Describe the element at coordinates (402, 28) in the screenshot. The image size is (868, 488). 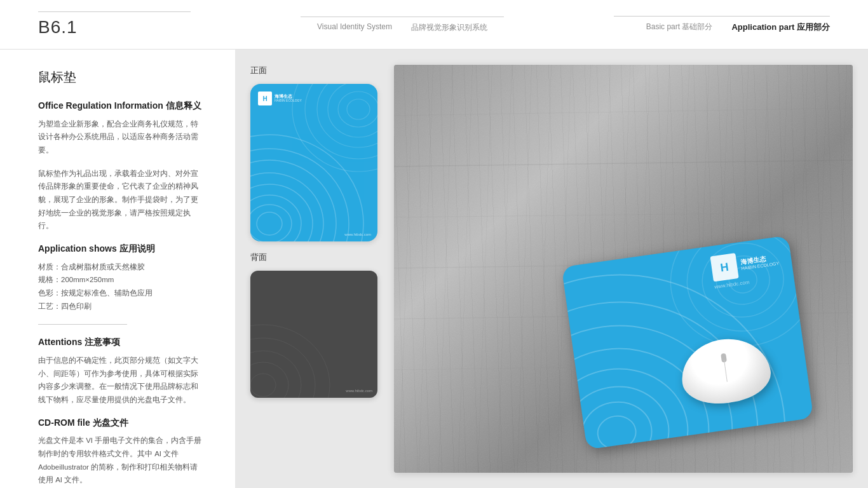
I see `header-center-labels: Visual Identity System 品牌视觉形象识别系统` at that location.